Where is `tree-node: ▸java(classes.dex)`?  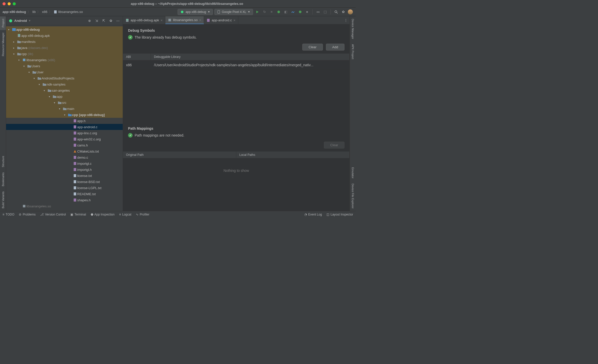 tree-node: ▸java(classes.dex) is located at coordinates (65, 48).